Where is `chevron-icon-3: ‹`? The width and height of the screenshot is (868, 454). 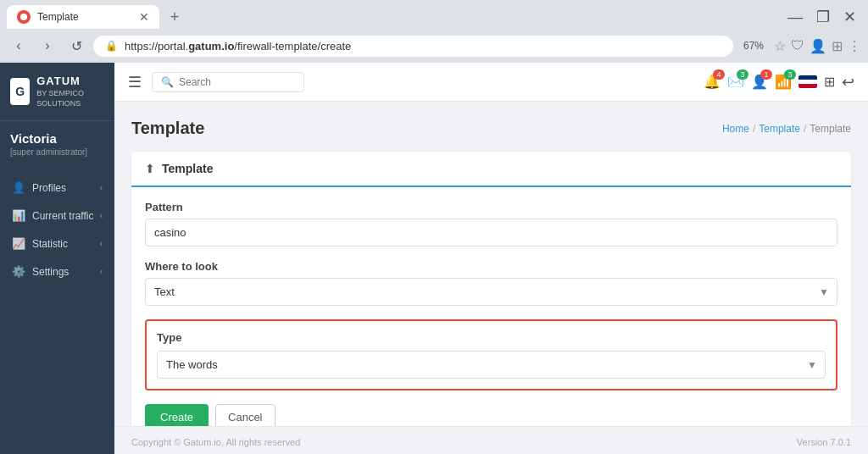
chevron-icon-3: ‹ is located at coordinates (102, 244).